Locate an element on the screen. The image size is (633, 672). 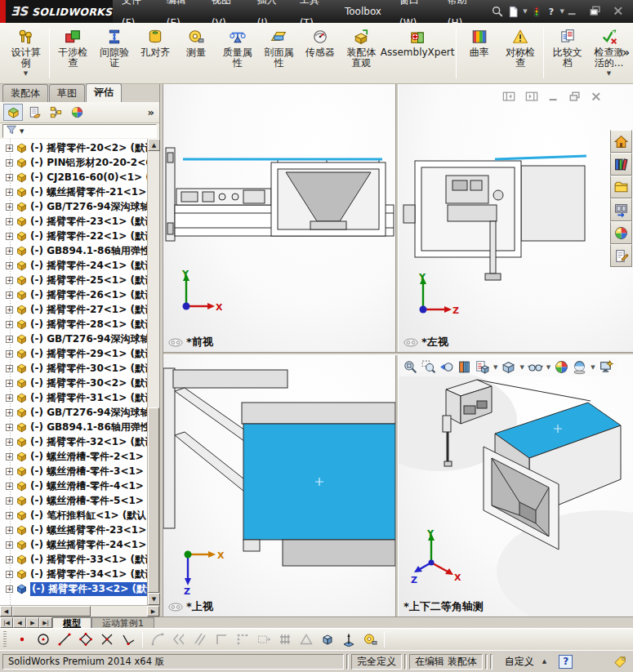
scroll-left-icon: ◀ is located at coordinates (7, 611).